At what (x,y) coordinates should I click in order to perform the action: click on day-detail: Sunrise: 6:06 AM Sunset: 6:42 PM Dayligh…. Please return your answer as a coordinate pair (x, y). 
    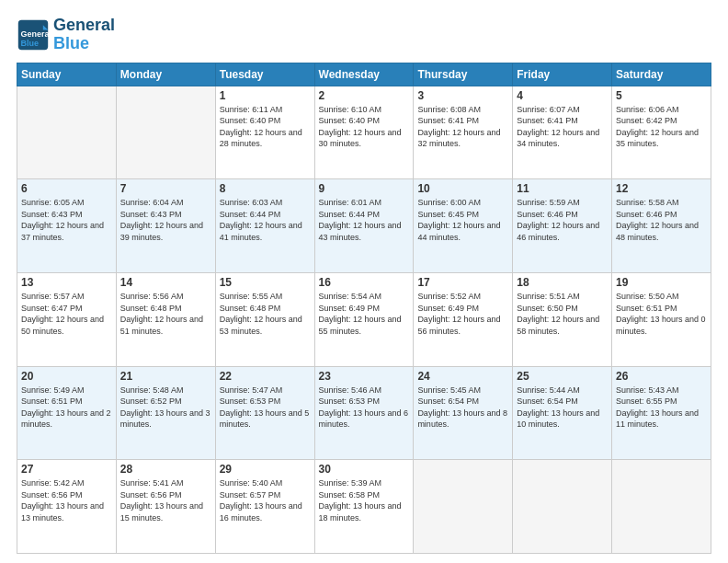
    Looking at the image, I should click on (662, 127).